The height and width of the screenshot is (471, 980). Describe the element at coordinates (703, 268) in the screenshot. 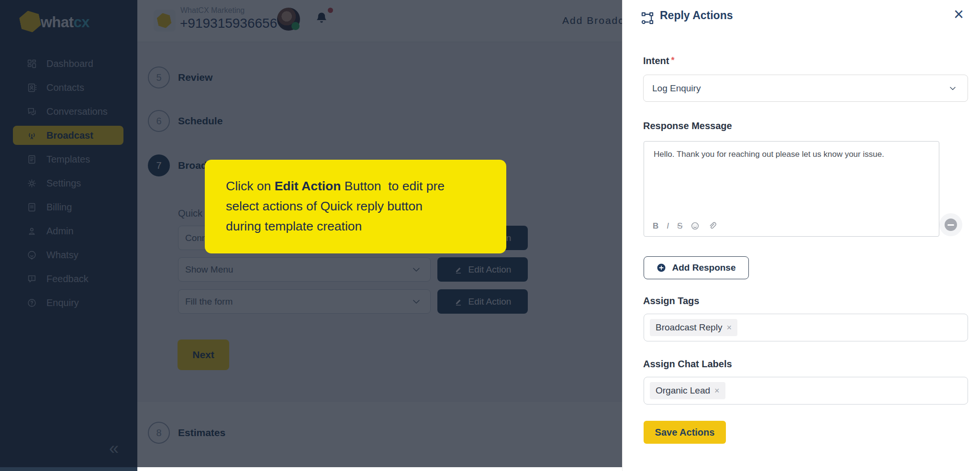

I see `add-response-label: Add Response` at that location.